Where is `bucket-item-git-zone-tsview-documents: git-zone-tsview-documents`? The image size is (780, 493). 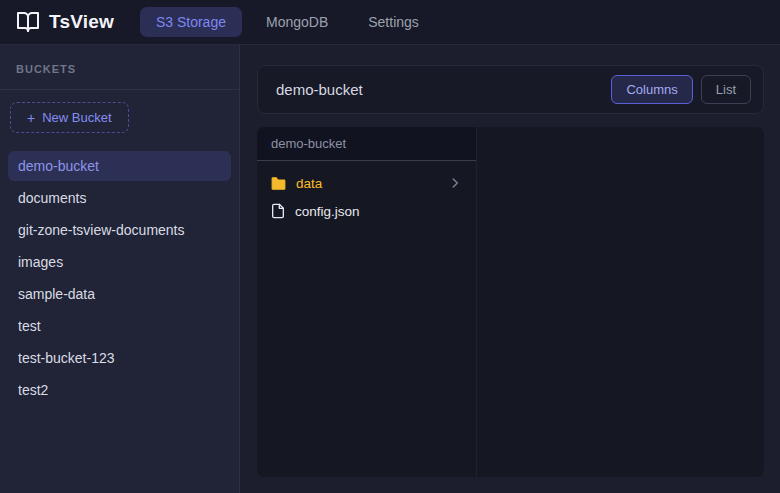
bucket-item-git-zone-tsview-documents: git-zone-tsview-documents is located at coordinates (120, 230).